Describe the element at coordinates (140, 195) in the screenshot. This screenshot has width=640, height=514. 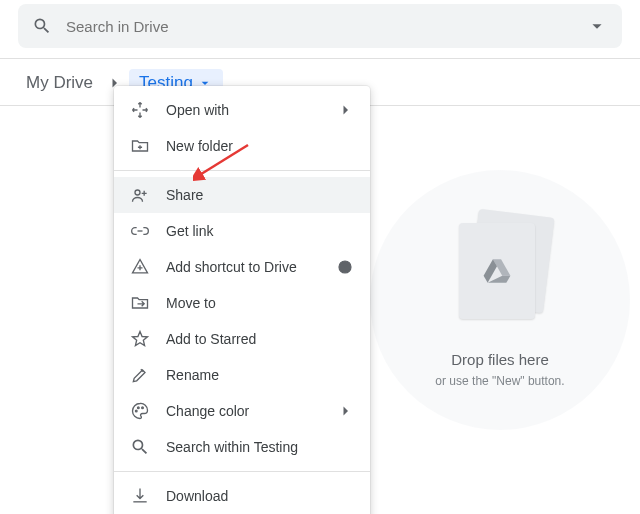
I see `share-icon` at that location.